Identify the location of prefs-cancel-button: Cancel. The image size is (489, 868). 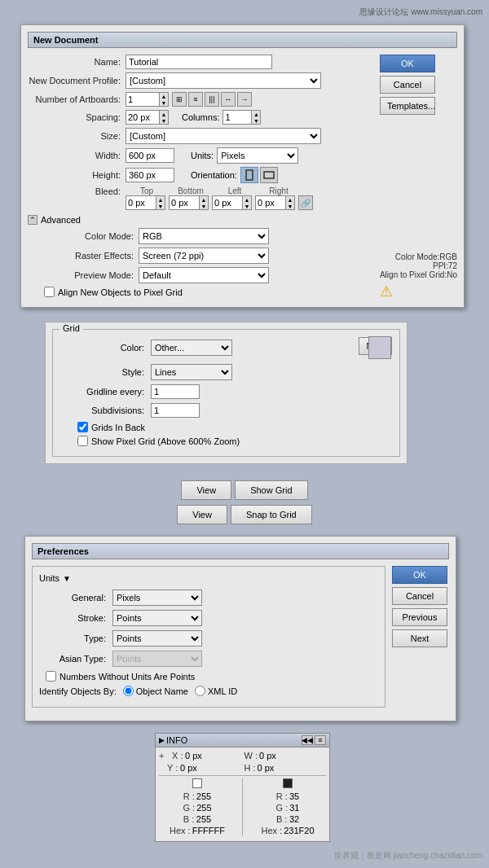
(420, 596).